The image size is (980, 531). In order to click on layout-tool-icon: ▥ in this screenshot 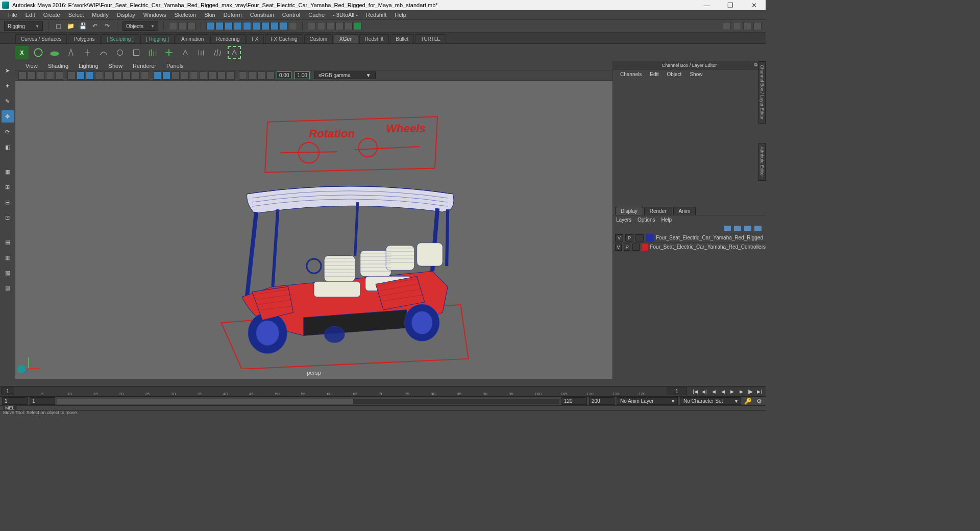, I will do `click(8, 257)`.